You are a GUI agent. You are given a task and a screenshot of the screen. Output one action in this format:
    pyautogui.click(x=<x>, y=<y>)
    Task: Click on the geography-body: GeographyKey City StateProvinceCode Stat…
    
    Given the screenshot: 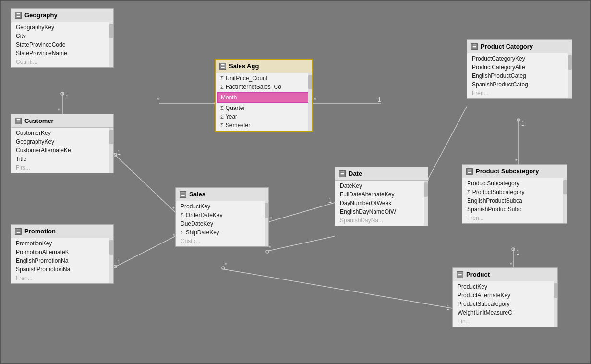 What is the action you would take?
    pyautogui.click(x=62, y=45)
    